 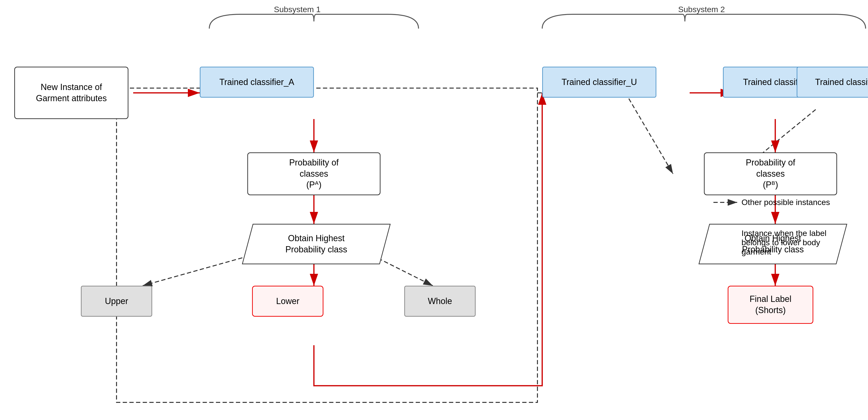 What do you see at coordinates (297, 9) in the screenshot?
I see `subsystem1-label: Subsystem 1` at bounding box center [297, 9].